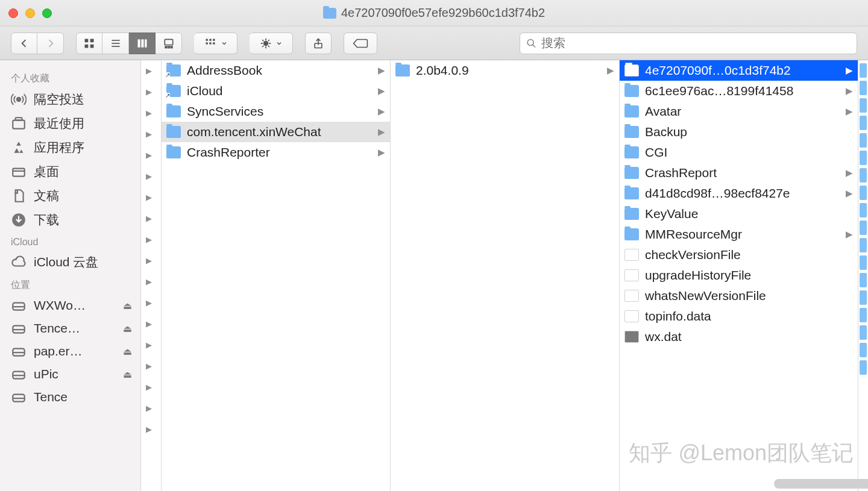 Image resolution: width=868 pixels, height=491 pixels. What do you see at coordinates (66, 262) in the screenshot?
I see `sidebar-item-label: iCloud 云盘` at bounding box center [66, 262].